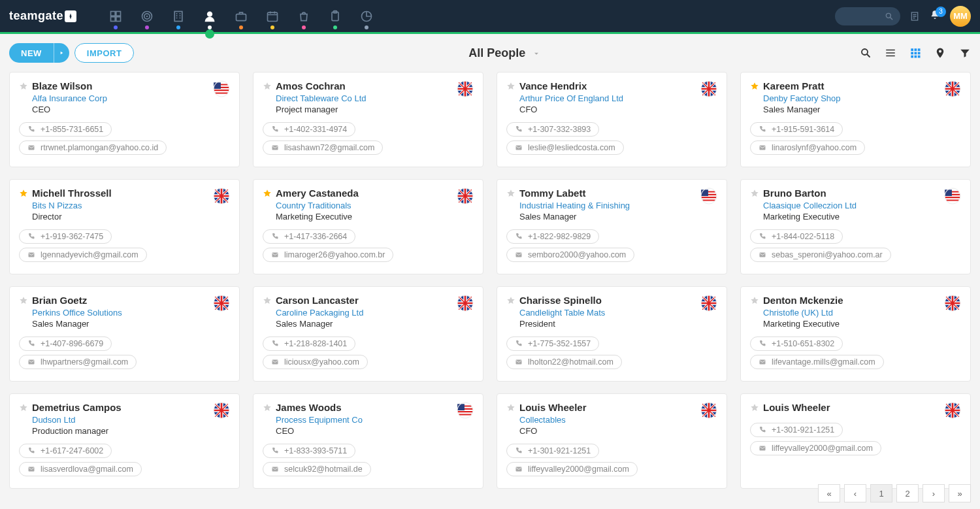 The image size is (980, 509). Describe the element at coordinates (612, 334) in the screenshot. I see `person-card: Charisse Spinello Candlelight Table Mats…` at that location.